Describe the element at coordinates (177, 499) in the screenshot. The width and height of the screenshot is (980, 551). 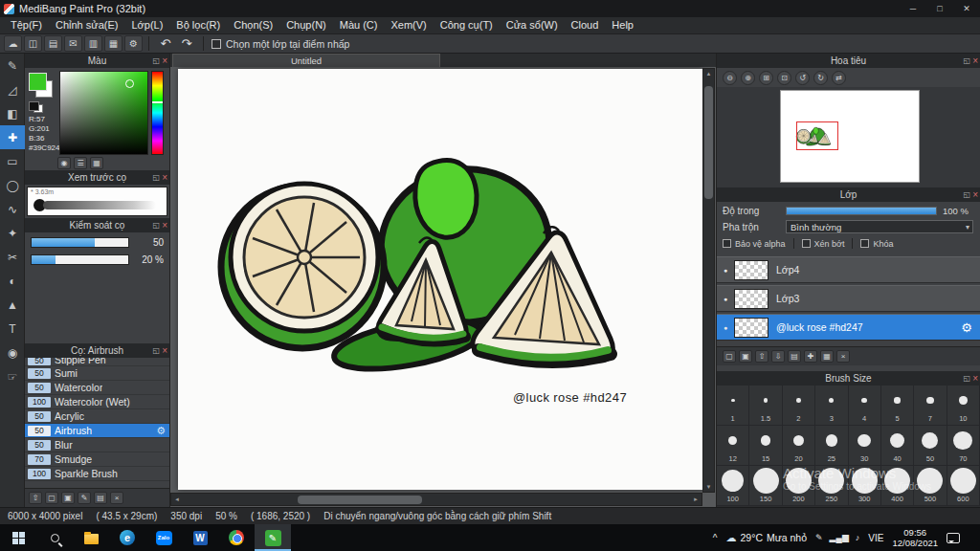
I see `scroll-left-arrow: ◄` at that location.